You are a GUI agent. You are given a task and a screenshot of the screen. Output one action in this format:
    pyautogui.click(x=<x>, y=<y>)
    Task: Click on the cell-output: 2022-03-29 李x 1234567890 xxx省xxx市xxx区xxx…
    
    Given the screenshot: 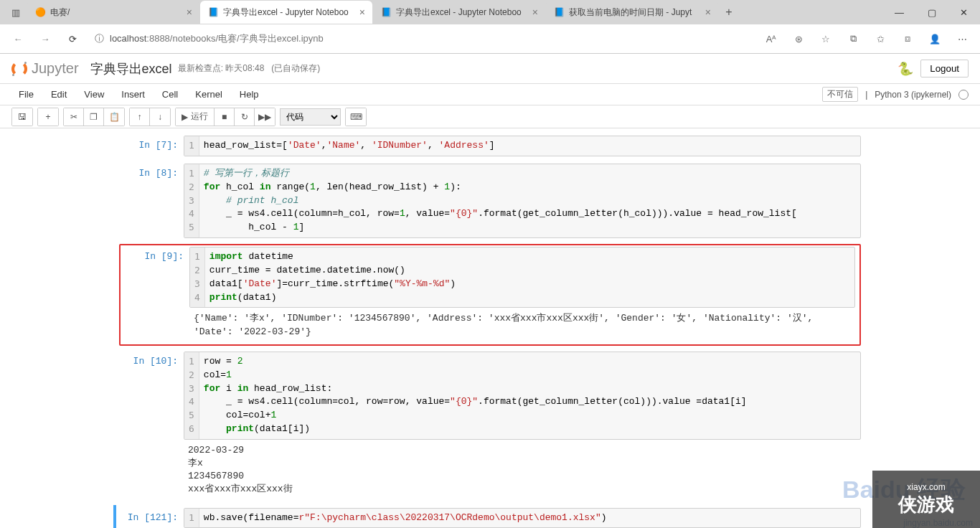 What is the action you would take?
    pyautogui.click(x=522, y=471)
    